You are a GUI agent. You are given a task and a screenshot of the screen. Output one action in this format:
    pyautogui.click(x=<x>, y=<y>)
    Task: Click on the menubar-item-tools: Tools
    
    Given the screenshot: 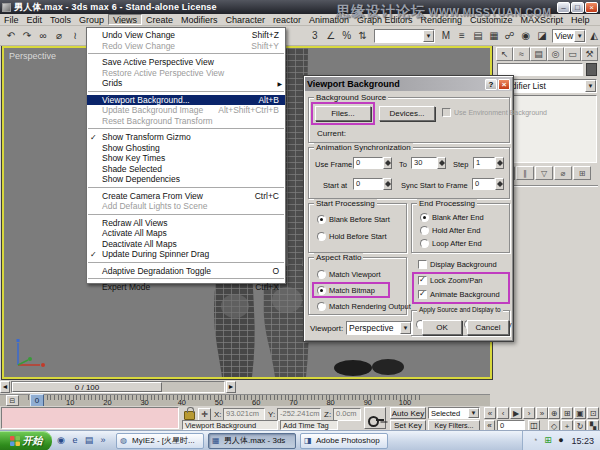 What is the action you would take?
    pyautogui.click(x=60, y=20)
    